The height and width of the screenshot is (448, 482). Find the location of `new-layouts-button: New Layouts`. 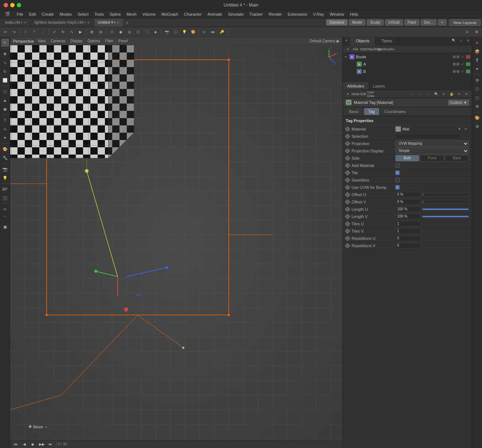

new-layouts-button: New Layouts is located at coordinates (465, 23).